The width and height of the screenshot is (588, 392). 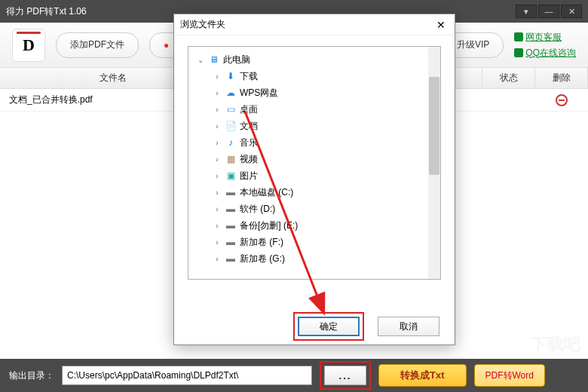 What do you see at coordinates (314, 109) in the screenshot?
I see `tree-node: ›▭桌面` at bounding box center [314, 109].